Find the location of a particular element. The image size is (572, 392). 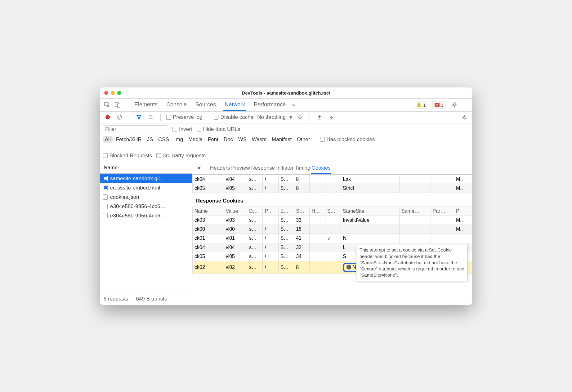

warnings-badge: ⚠️ 1 is located at coordinates (421, 105).